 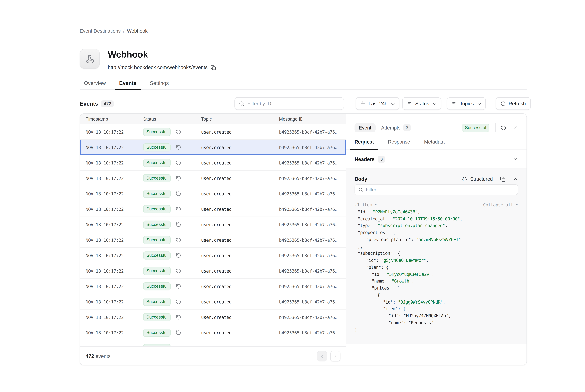 I want to click on filter-by-id-input, so click(x=294, y=104).